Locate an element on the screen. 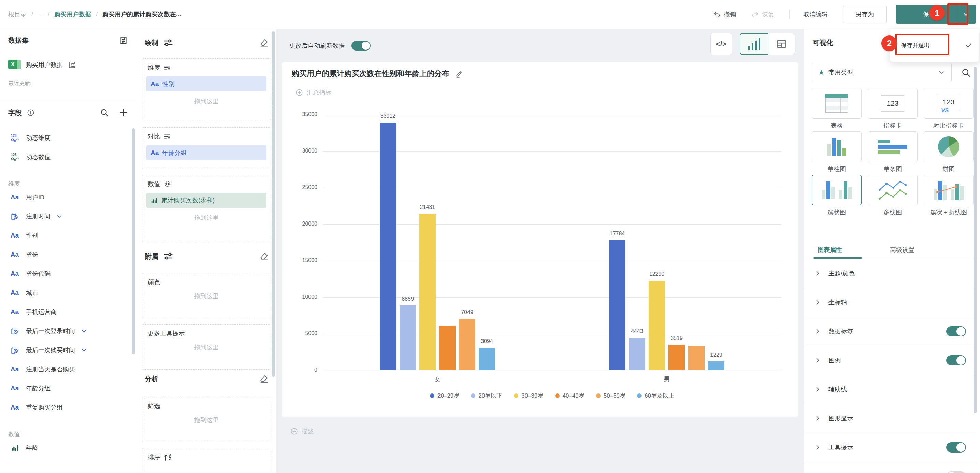 This screenshot has width=980, height=473. auto-refresh-toggle is located at coordinates (361, 46).